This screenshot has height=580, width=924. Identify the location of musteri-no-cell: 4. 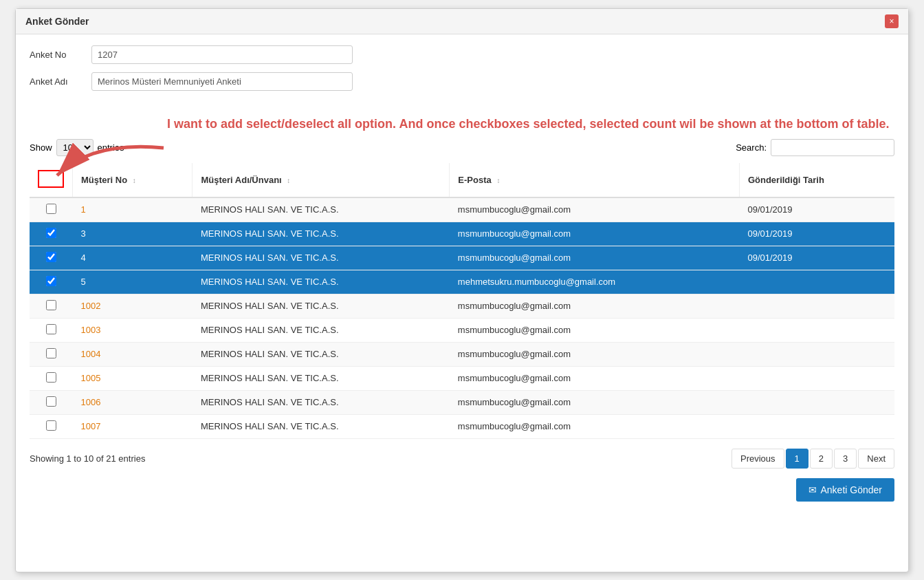
(133, 257).